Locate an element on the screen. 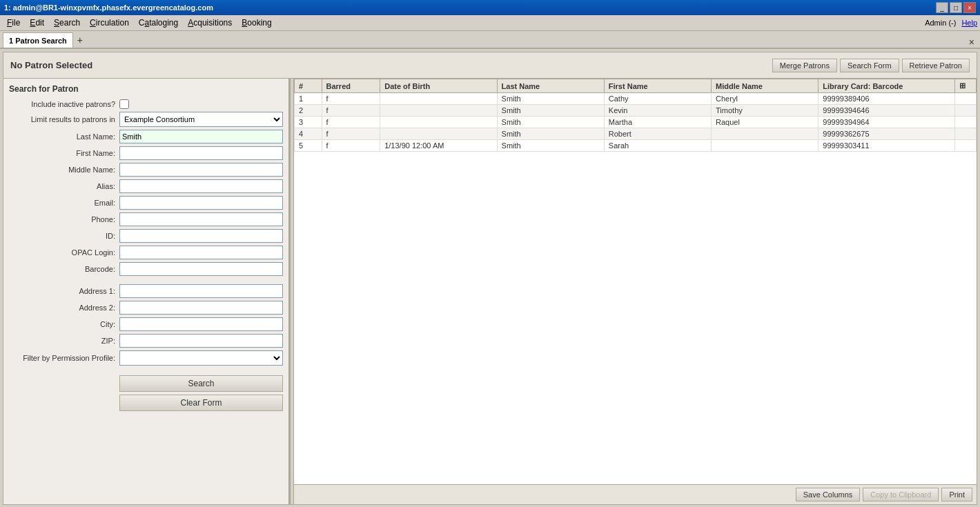  cell-first_name: Robert is located at coordinates (657, 134).